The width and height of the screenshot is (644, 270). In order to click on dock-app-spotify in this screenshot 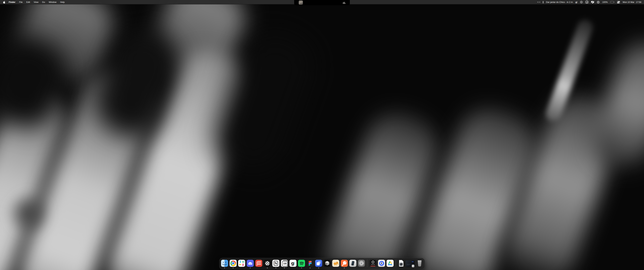, I will do `click(302, 263)`.